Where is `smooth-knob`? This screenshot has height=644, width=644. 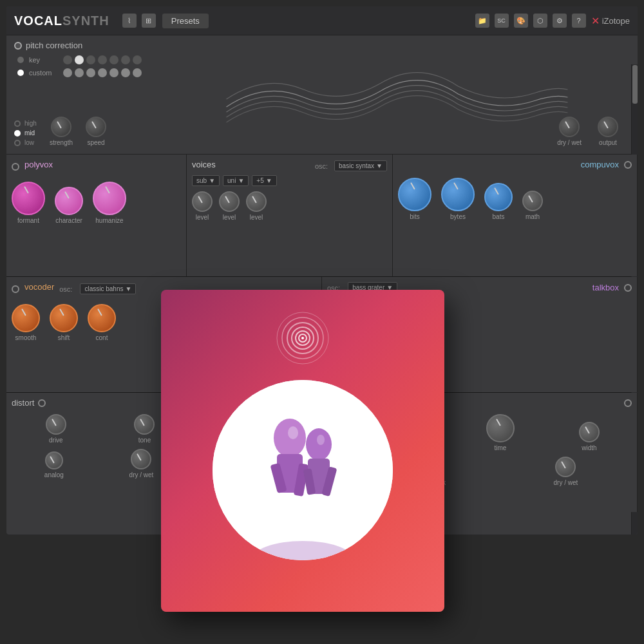
smooth-knob is located at coordinates (26, 318).